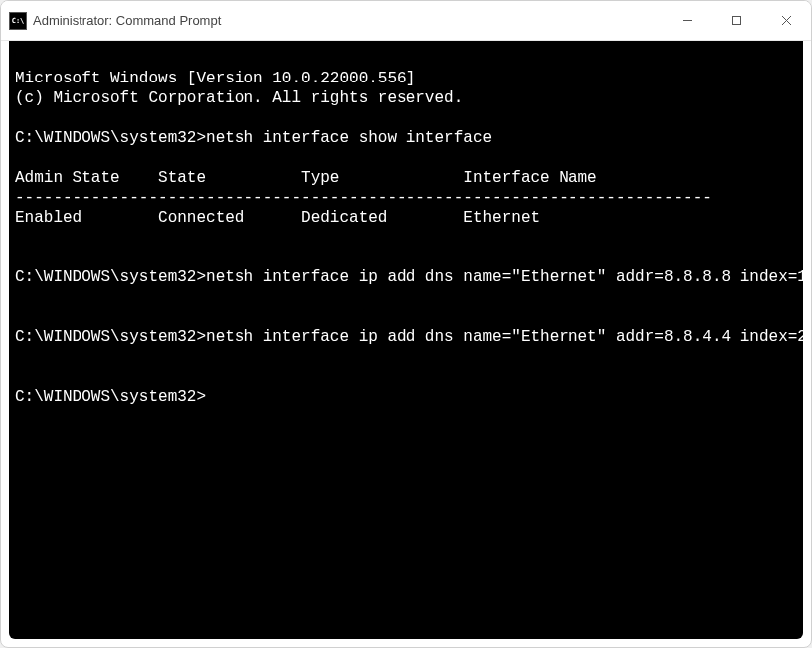 This screenshot has width=812, height=648. I want to click on window-title: Administrator: Command Prompt, so click(348, 20).